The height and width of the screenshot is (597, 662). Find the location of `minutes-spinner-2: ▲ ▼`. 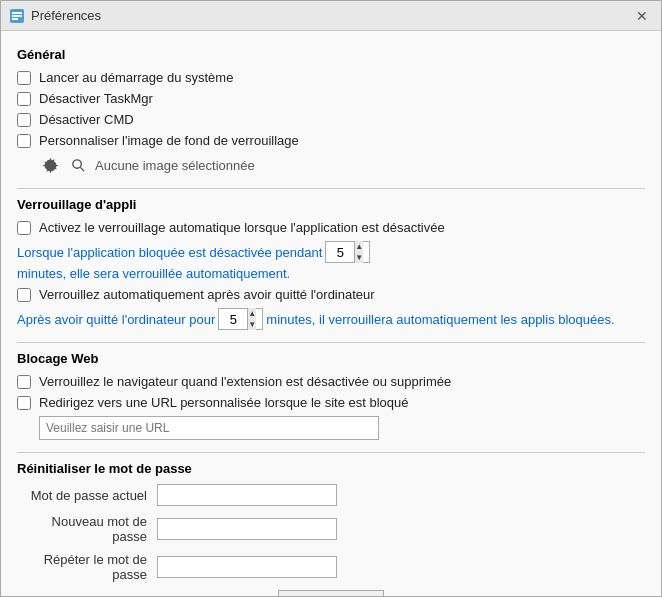

minutes-spinner-2: ▲ ▼ is located at coordinates (240, 319).